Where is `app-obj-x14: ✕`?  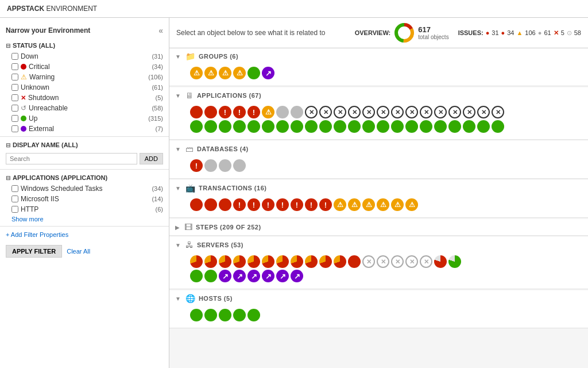
app-obj-x14: ✕ is located at coordinates (498, 112).